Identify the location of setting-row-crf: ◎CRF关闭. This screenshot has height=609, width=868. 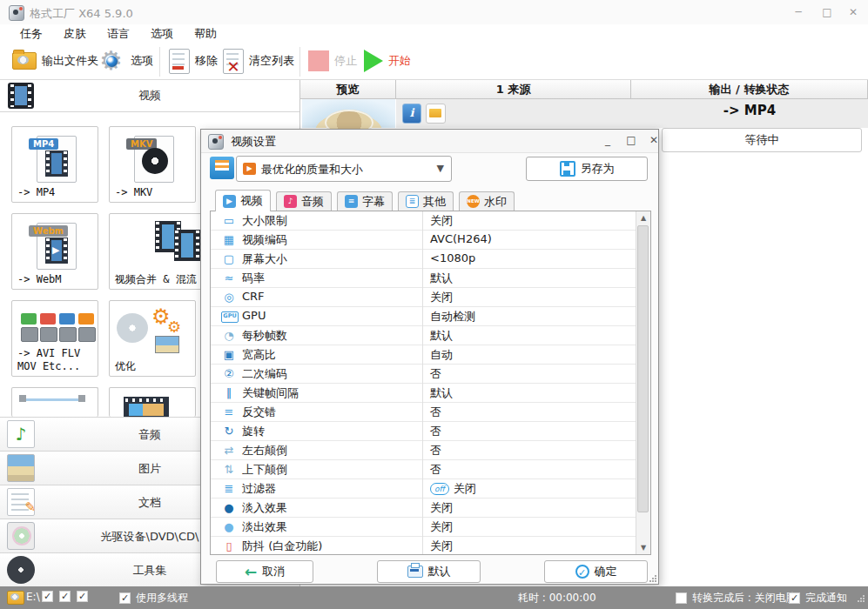
(430, 298).